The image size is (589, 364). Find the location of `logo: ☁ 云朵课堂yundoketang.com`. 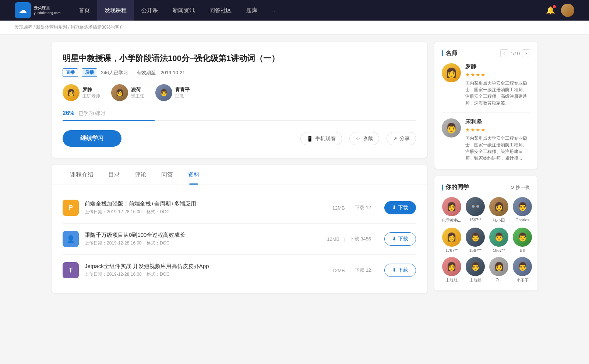

logo: ☁ 云朵课堂yundoketang.com is located at coordinates (38, 10).